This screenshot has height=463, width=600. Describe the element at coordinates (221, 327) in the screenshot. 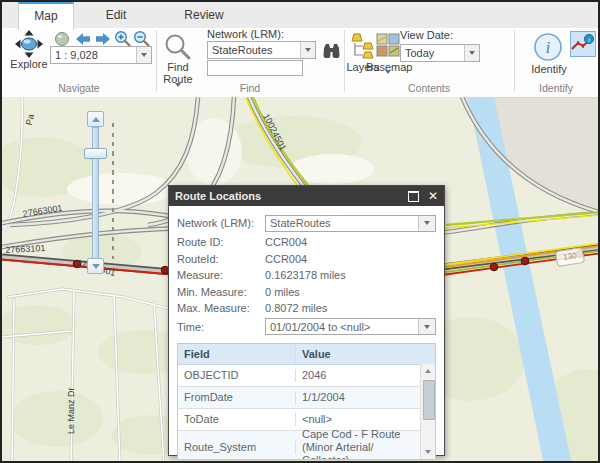

I see `field-label: Time:` at that location.